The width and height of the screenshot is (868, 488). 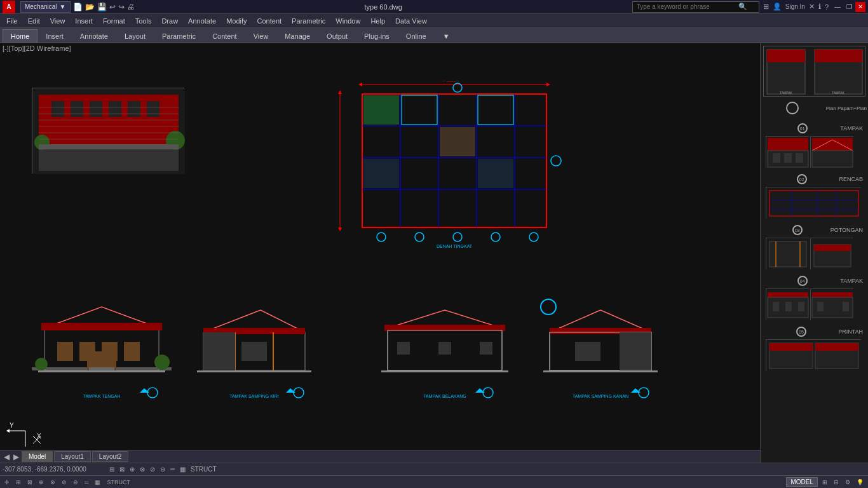 What do you see at coordinates (131, 7) in the screenshot?
I see `qat-plot: 🖨` at bounding box center [131, 7].